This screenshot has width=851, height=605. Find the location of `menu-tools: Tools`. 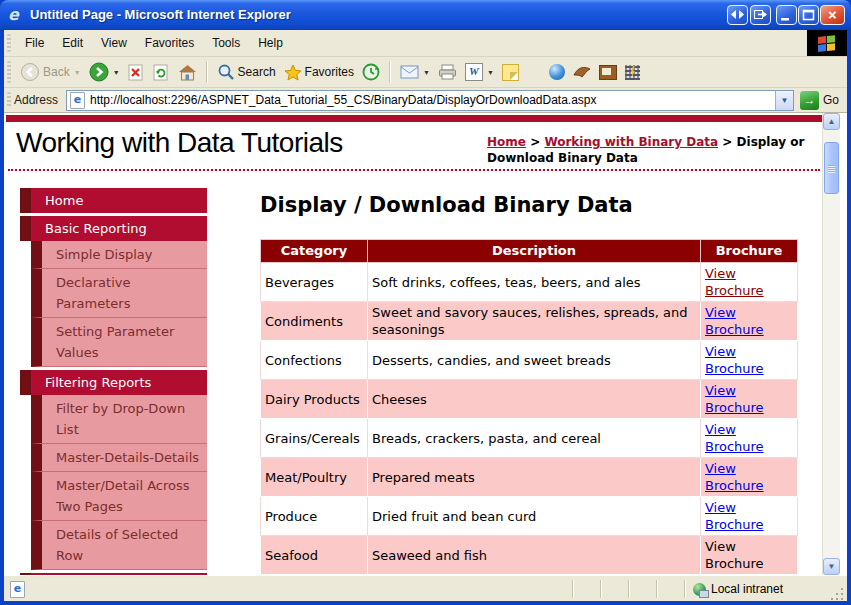

menu-tools: Tools is located at coordinates (226, 43).